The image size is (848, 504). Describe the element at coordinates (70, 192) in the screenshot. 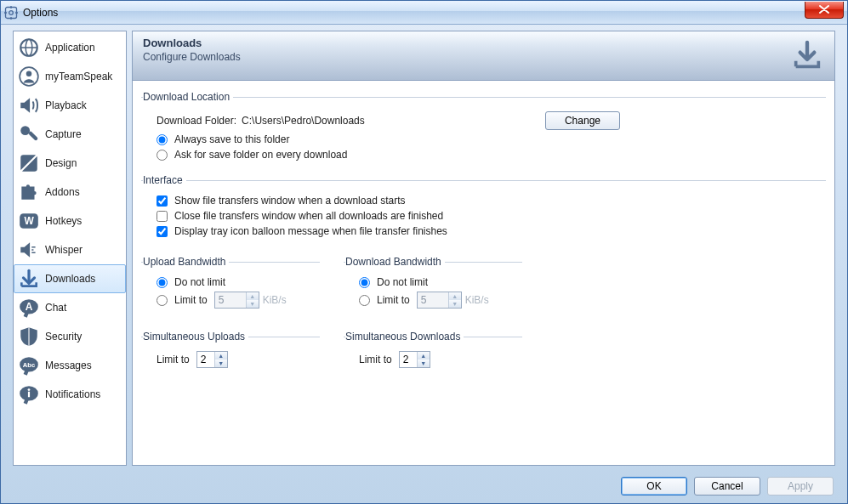

I see `sidebar-item-addons: Addons` at that location.